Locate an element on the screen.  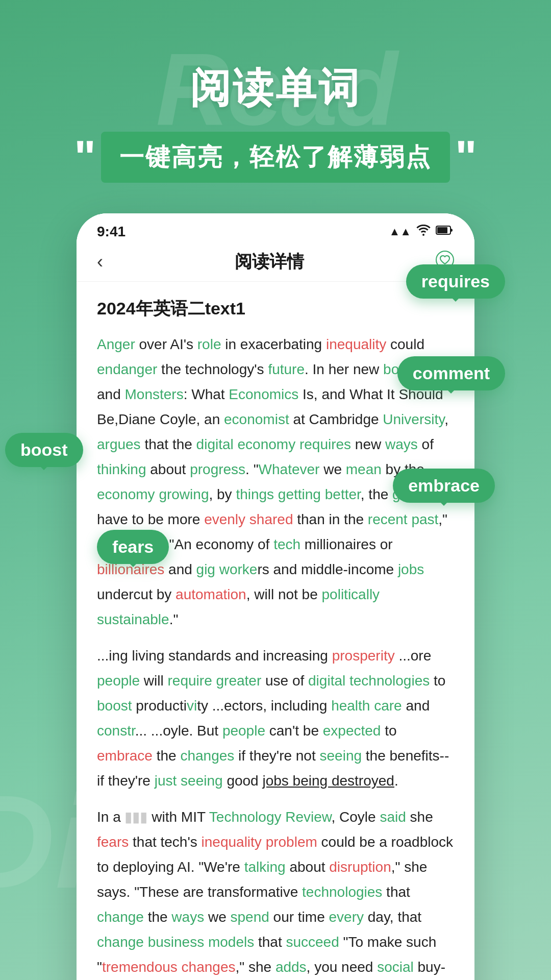
word-talking: talking is located at coordinates (265, 867).